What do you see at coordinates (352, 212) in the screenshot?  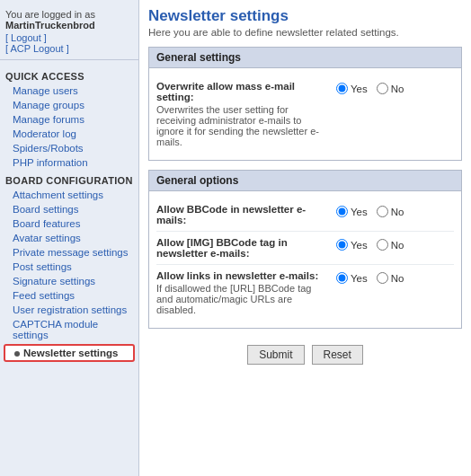 I see `allow-bbcode-yes-option: Yes` at bounding box center [352, 212].